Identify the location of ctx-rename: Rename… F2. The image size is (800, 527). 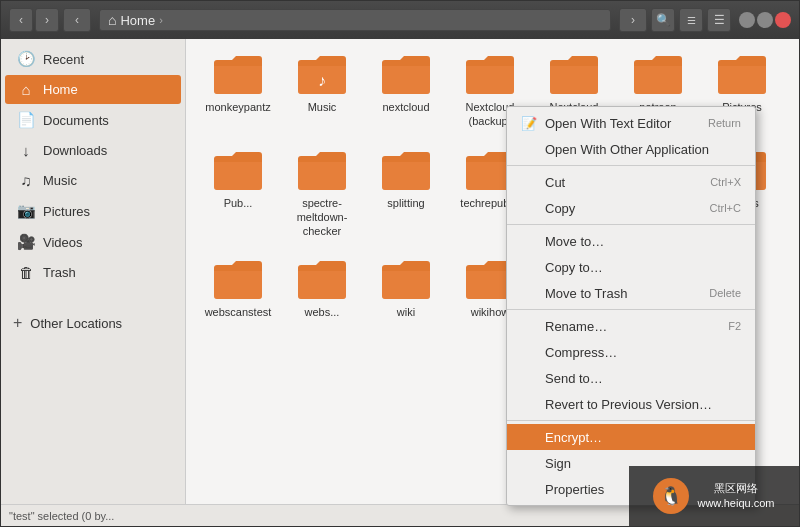
(631, 326).